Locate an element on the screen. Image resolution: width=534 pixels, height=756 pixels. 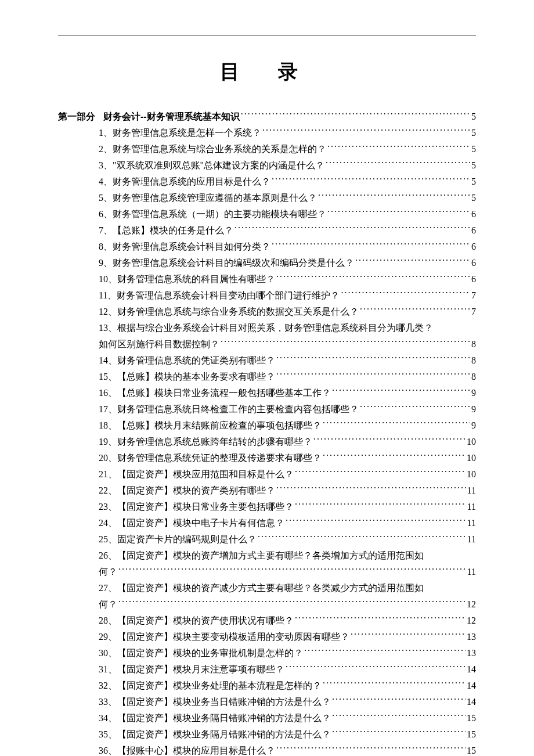
toc-entry: 33、【固定资产】模块业务当日错账冲销的方法是什么？14 is located at coordinates (287, 702).